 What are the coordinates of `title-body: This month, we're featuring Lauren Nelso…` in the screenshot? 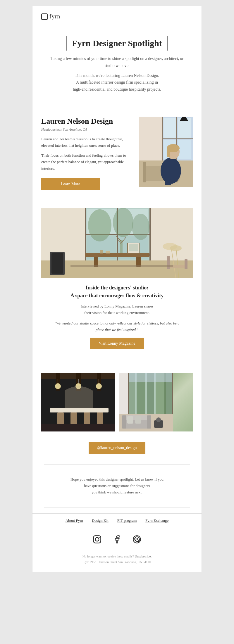 It's located at (117, 82).